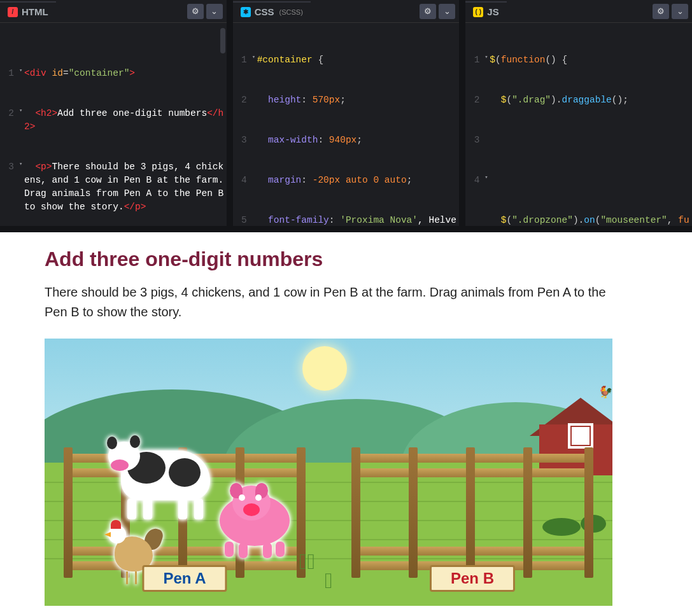 Image resolution: width=692 pixels, height=616 pixels. What do you see at coordinates (478, 12) in the screenshot?
I see `js-icon: ( )` at bounding box center [478, 12].